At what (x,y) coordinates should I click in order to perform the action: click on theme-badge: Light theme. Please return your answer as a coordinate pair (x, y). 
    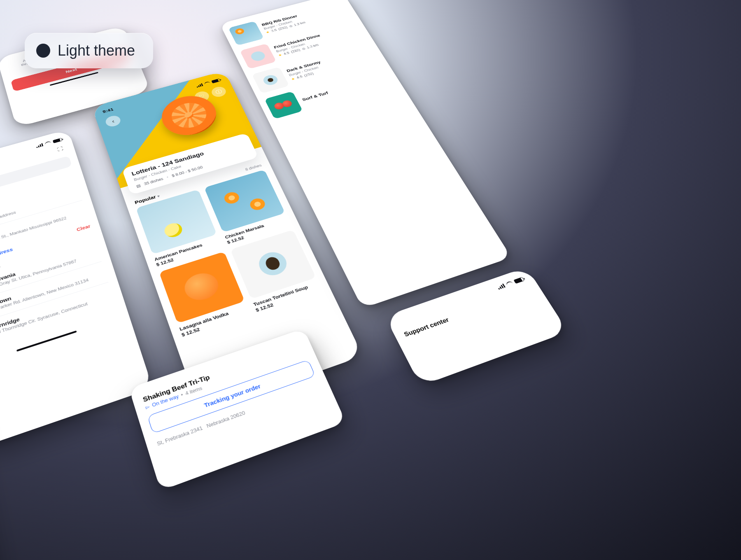
    Looking at the image, I should click on (89, 51).